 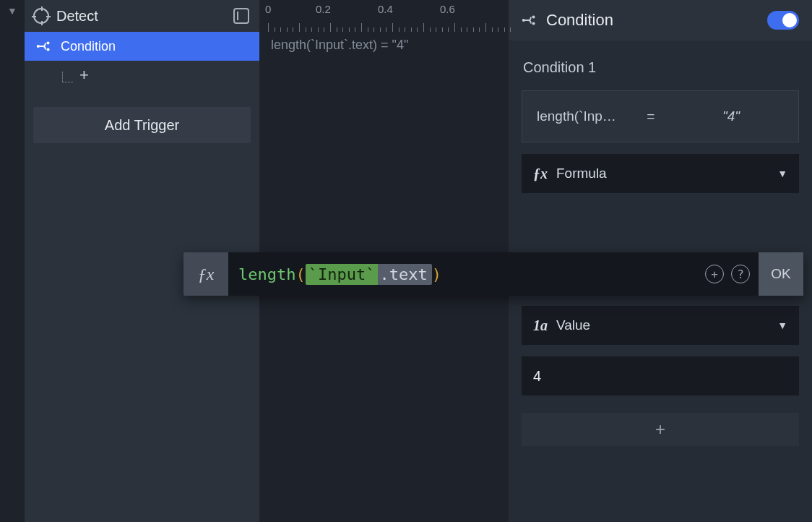 What do you see at coordinates (661, 68) in the screenshot?
I see `condition-section-label: Condition 1` at bounding box center [661, 68].